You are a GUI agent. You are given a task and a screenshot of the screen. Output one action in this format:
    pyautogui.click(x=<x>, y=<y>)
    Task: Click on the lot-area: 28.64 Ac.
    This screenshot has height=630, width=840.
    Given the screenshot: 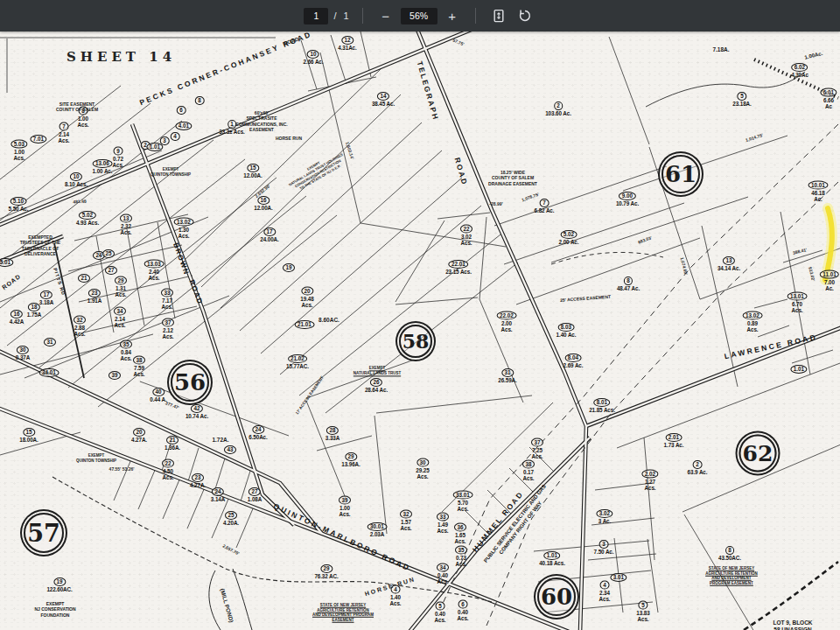 What is the action you would take?
    pyautogui.click(x=376, y=390)
    